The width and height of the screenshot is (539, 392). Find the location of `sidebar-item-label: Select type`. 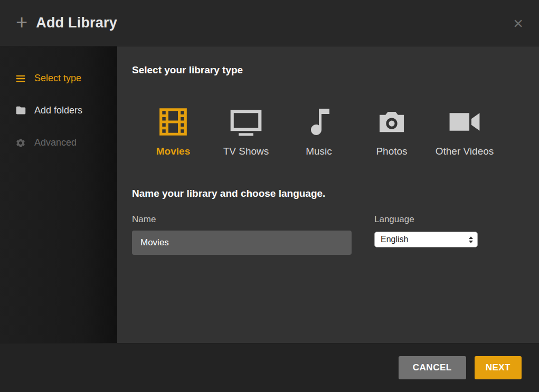

sidebar-item-label: Select type is located at coordinates (58, 78).